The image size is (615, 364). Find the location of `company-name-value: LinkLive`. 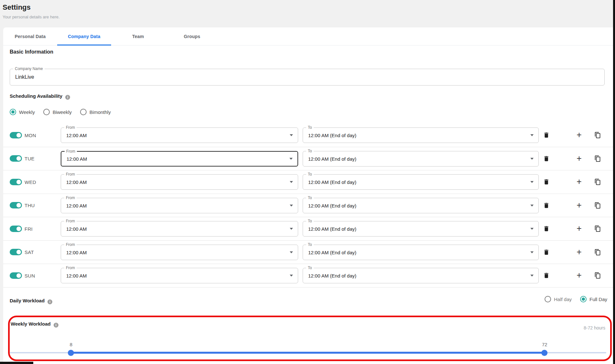

company-name-value: LinkLive is located at coordinates (25, 77).